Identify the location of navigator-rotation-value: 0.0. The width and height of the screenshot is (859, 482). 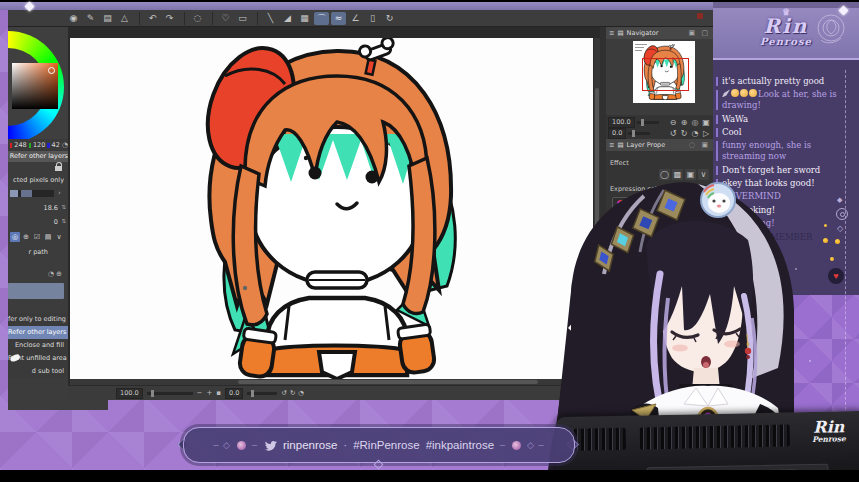
(617, 134).